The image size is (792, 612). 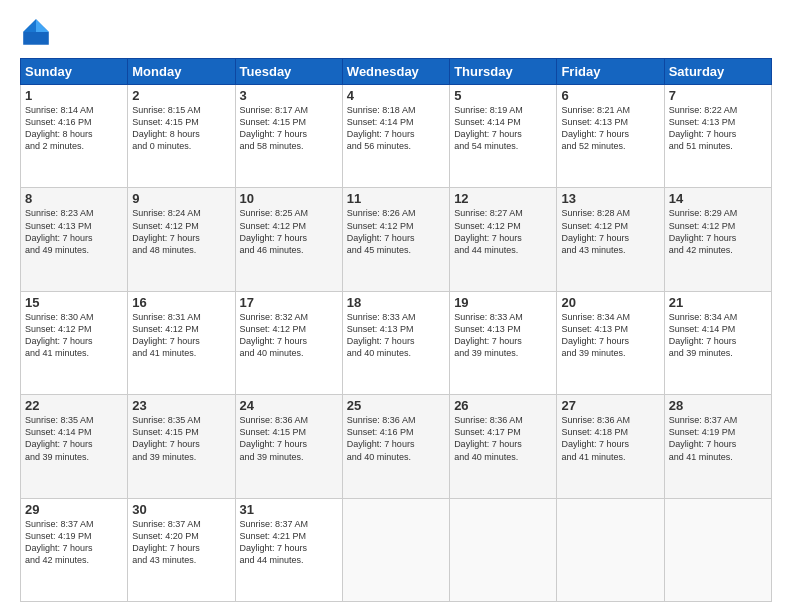 I want to click on calendar-cell: 28Sunrise: 8:37 AM Sunset: 4:19 PM Dayli…, so click(x=718, y=446).